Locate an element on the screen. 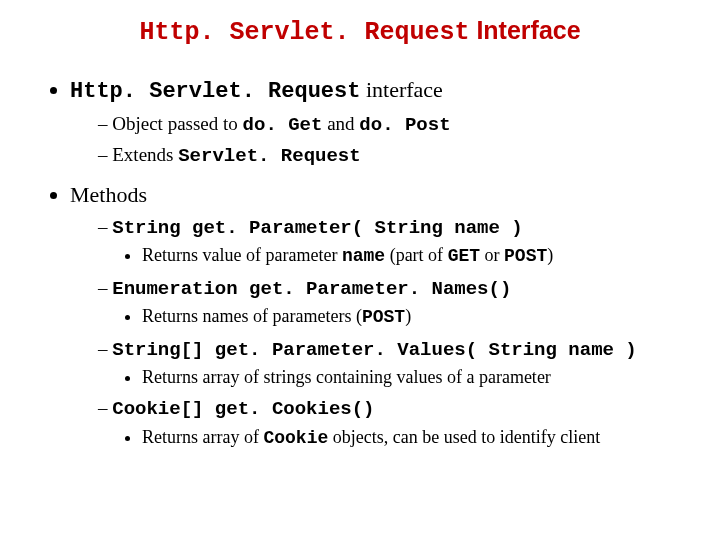  method-sig: Cookie[] get. Cookies() is located at coordinates (243, 409).